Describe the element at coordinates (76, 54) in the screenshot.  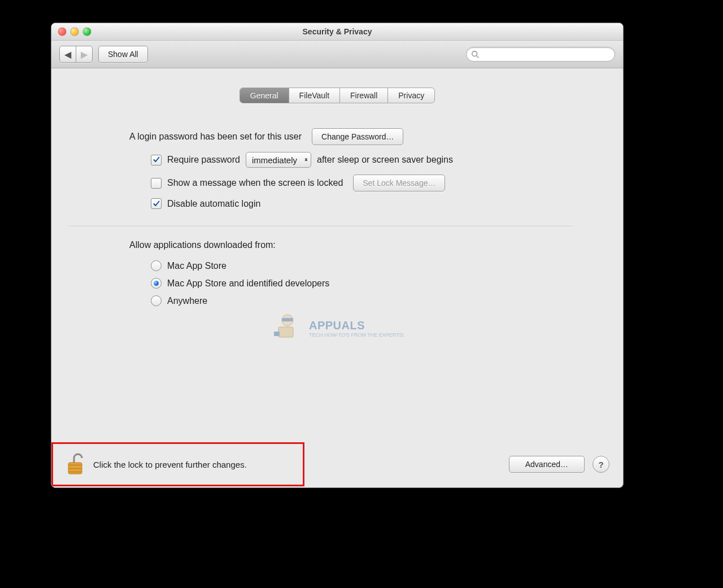
I see `nav-back-forward: ◀ ▶` at that location.